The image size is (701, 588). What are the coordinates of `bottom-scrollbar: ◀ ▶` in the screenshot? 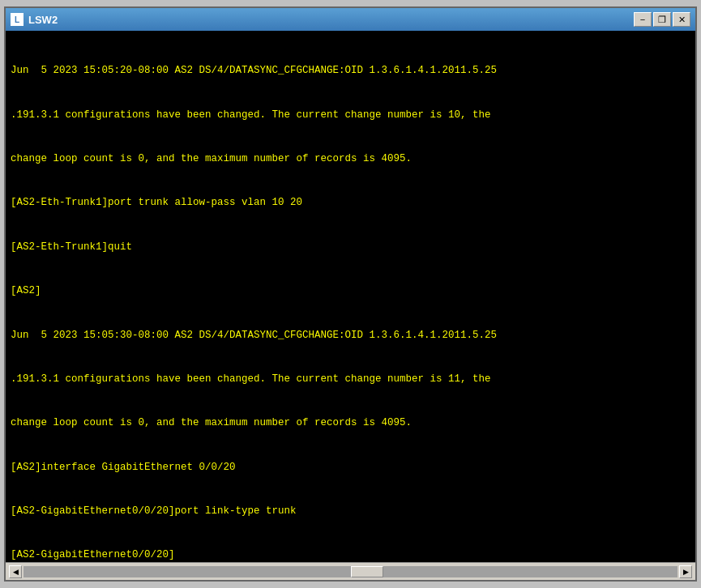 It's located at (350, 571).